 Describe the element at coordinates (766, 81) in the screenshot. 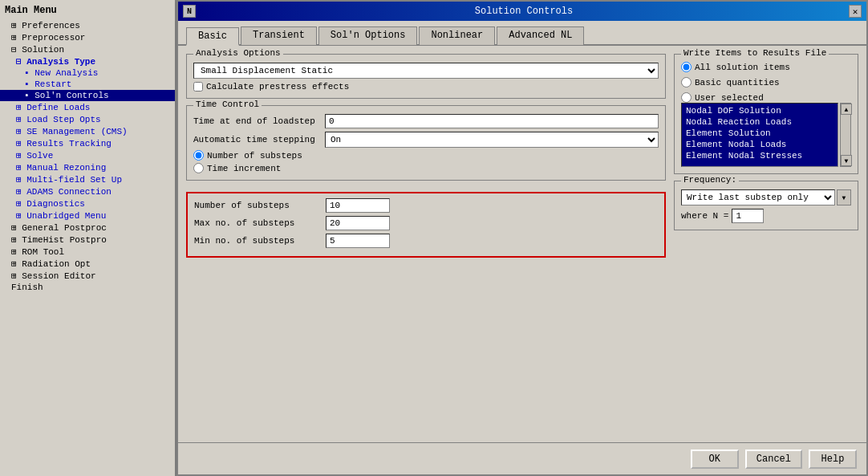

I see `write-items-radios: All solution items Basic quantities User…` at that location.